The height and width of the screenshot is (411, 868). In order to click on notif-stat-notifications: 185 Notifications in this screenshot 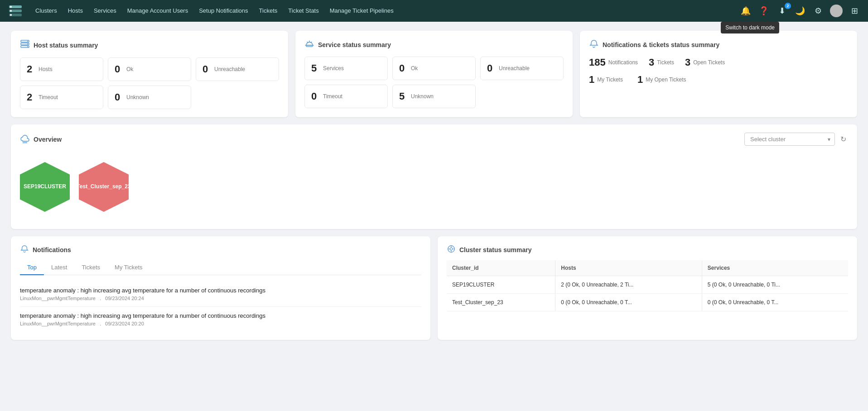, I will do `click(613, 62)`.